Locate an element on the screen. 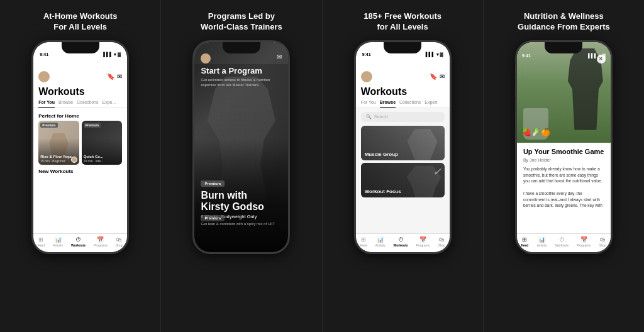  tab-for-you-3: For You is located at coordinates (369, 104).